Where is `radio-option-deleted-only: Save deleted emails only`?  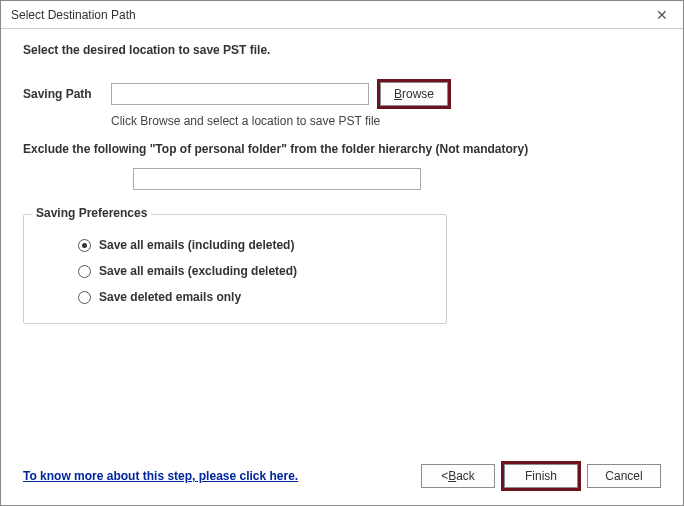 radio-option-deleted-only: Save deleted emails only is located at coordinates (255, 297).